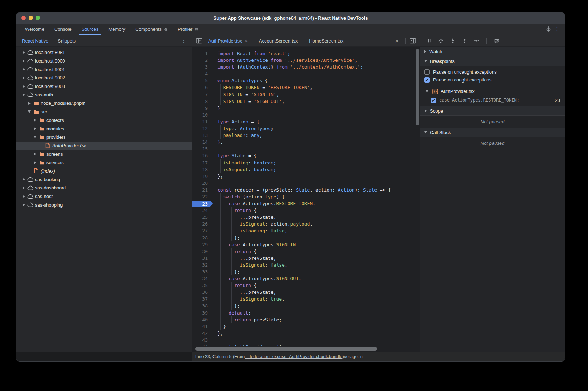  What do you see at coordinates (306, 244) in the screenshot?
I see `code-line: 29 case ActionTypes.SIGN_IN:` at bounding box center [306, 244].